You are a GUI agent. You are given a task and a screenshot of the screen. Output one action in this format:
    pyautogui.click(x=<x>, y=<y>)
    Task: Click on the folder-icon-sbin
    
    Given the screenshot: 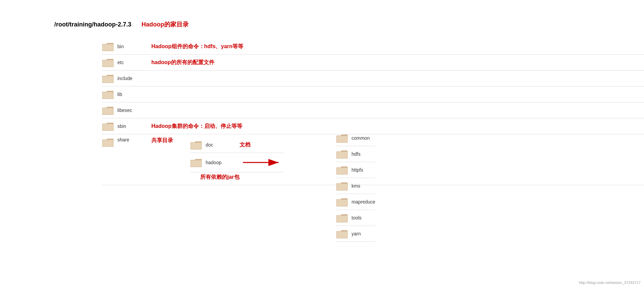 What is the action you would take?
    pyautogui.click(x=108, y=126)
    